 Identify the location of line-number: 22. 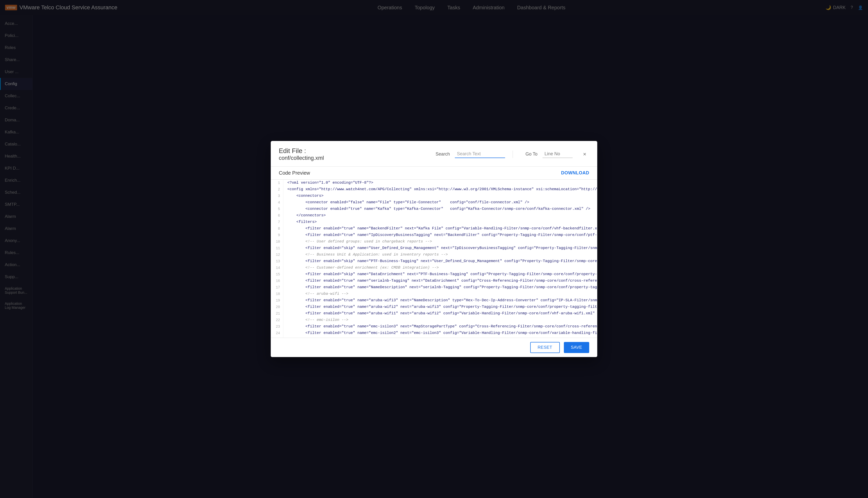
(277, 320).